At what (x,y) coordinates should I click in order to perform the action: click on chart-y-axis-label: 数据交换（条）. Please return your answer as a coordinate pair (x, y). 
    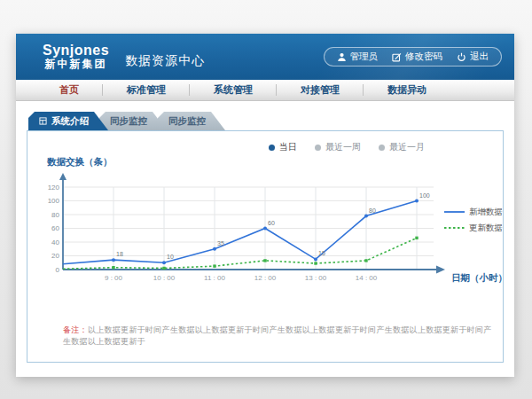
    Looking at the image, I should click on (270, 162).